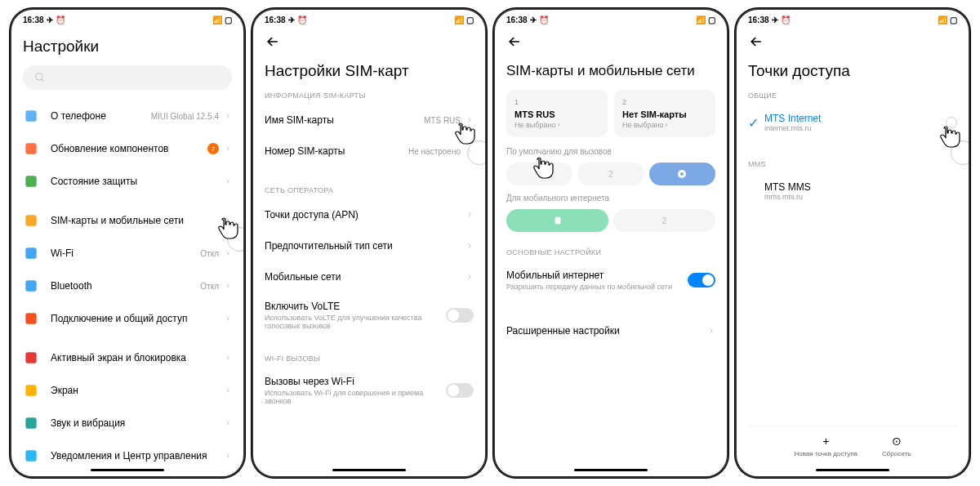 This screenshot has width=980, height=486. Describe the element at coordinates (369, 390) in the screenshot. I see `wifi-calling-item: Вызовы через Wi-FiИспользовать Wi-Fi для…` at that location.